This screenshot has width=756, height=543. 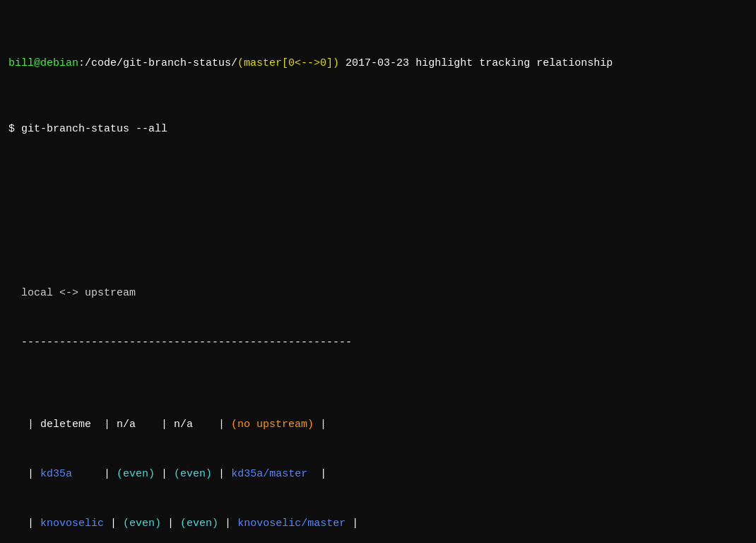 I want to click on spacer1, so click(x=378, y=211).